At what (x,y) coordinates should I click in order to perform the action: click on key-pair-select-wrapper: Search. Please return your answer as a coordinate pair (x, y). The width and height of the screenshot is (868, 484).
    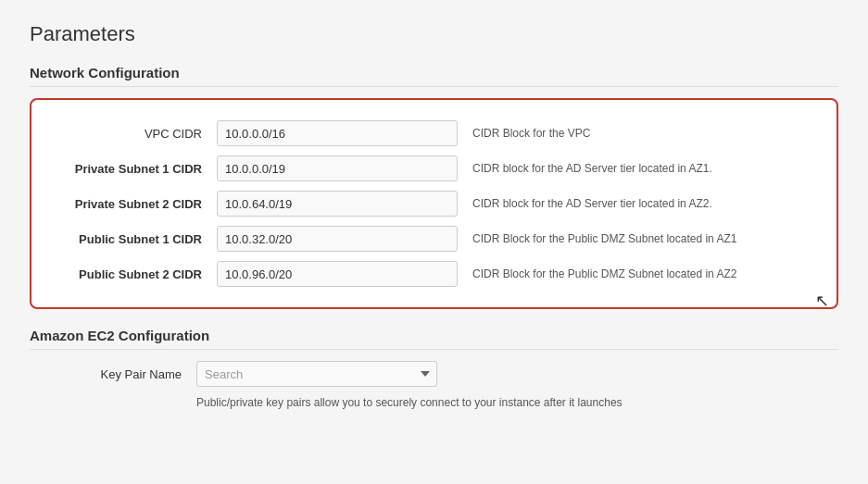
    Looking at the image, I should click on (317, 374).